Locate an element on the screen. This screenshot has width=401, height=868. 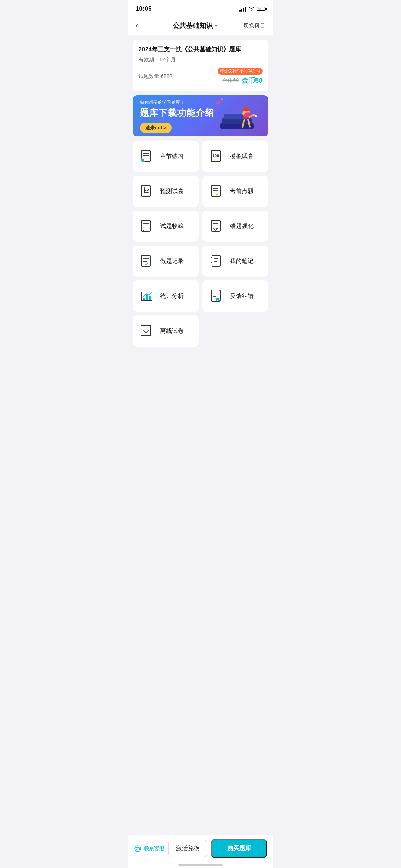
bottom-bar: 联系客服 激活兑换 购买题库 is located at coordinates (200, 851).